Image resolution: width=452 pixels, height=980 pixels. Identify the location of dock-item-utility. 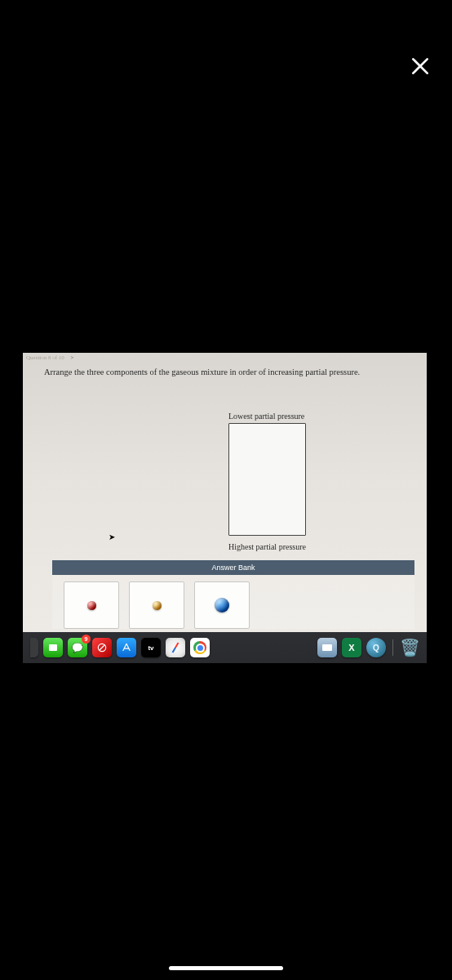
(102, 648).